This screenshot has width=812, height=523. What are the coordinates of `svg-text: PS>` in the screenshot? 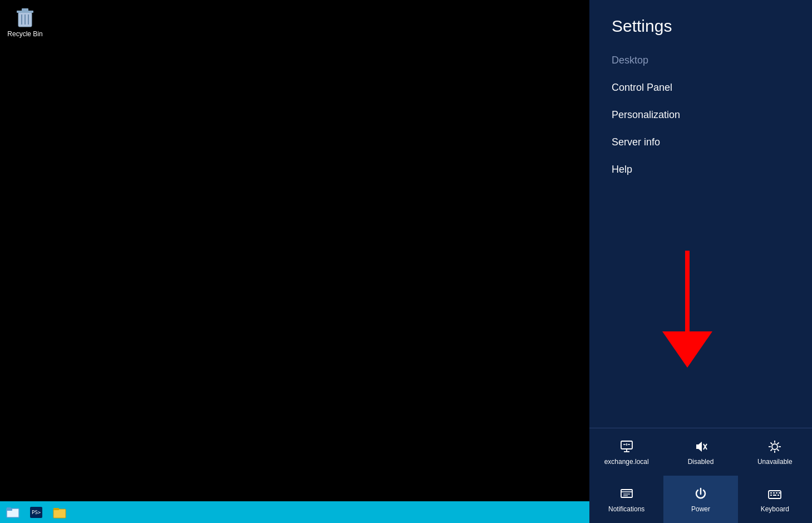 It's located at (37, 512).